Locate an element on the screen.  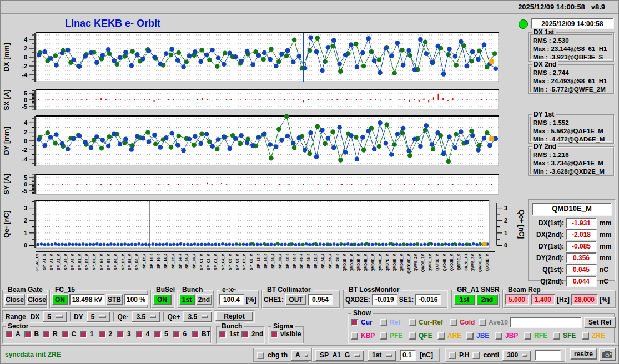
chg-th-checkbox is located at coordinates (261, 355).